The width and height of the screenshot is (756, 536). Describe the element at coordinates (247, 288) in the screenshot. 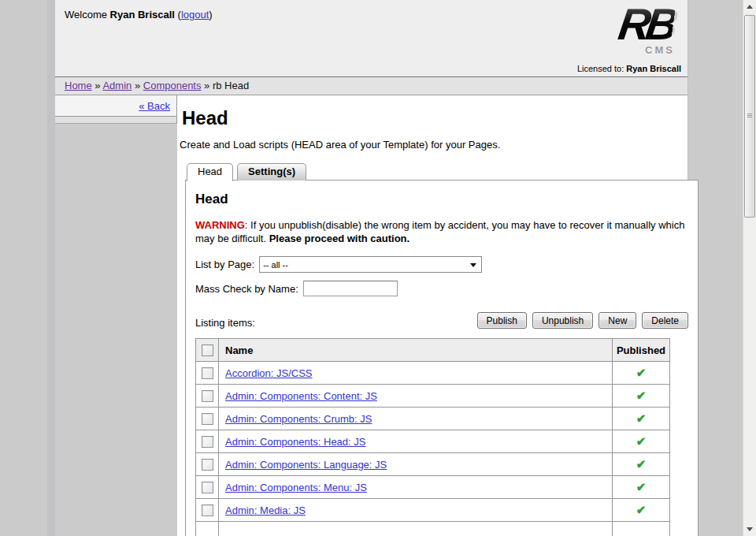

I see `mass-check-label: Mass Check by Name:` at that location.